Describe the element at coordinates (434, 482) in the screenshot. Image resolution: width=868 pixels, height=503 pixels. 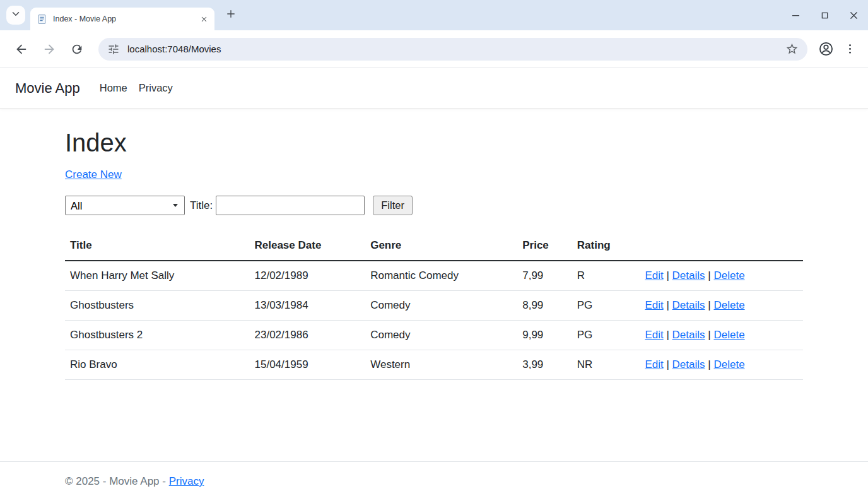
I see `site-footer: © 2025 - Movie App - Privacy` at that location.